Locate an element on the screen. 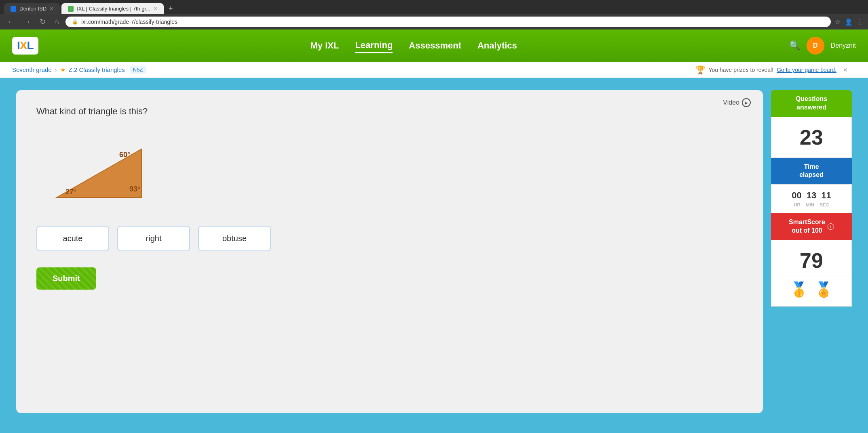 This screenshot has width=868, height=433. browser-chrome: Denton ISD ✕ i IXL | Classify triangles … is located at coordinates (434, 15).